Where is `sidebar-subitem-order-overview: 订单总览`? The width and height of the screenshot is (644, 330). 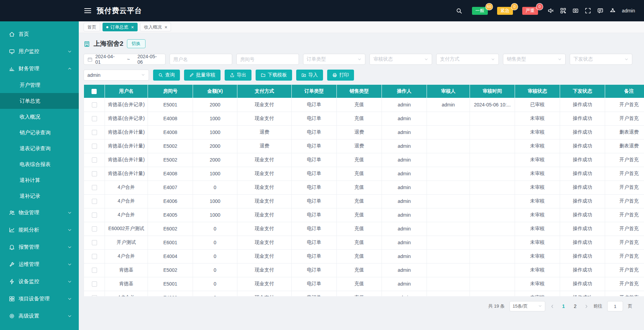
sidebar-subitem-order-overview: 订单总览 is located at coordinates (39, 101).